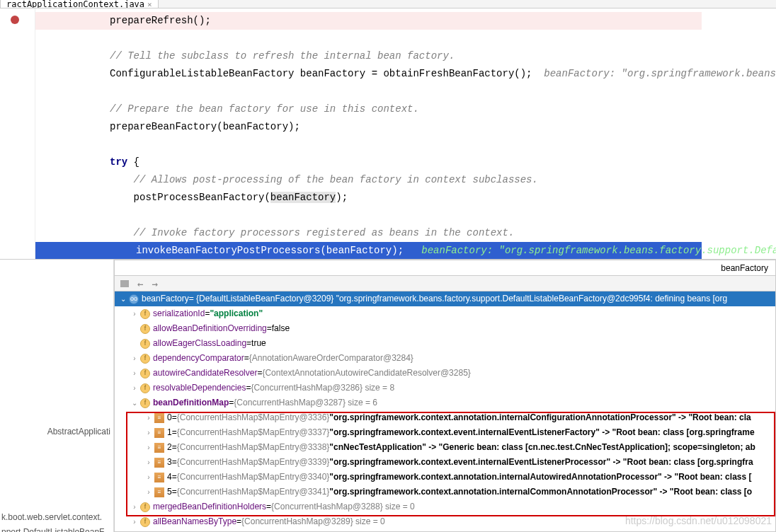  I want to click on map-entry: › ≡ 0 = {ConcurrentHashMap$MapEntry@3336…, so click(445, 417).